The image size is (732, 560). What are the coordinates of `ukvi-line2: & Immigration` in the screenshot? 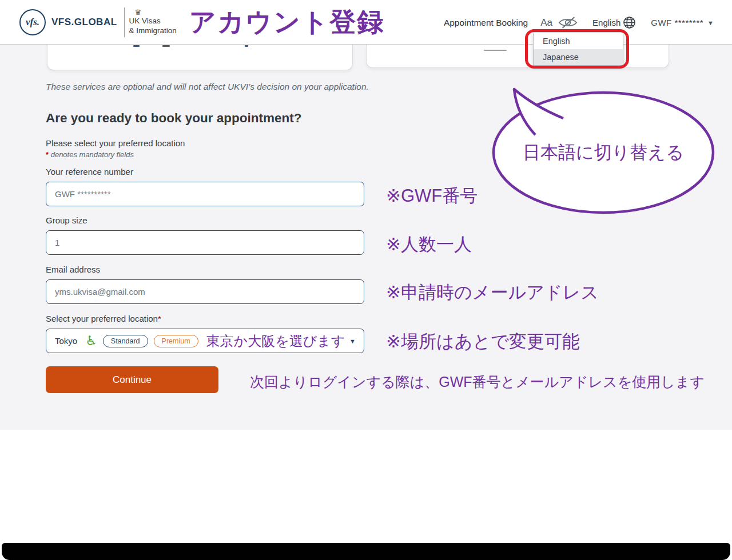 It's located at (153, 31).